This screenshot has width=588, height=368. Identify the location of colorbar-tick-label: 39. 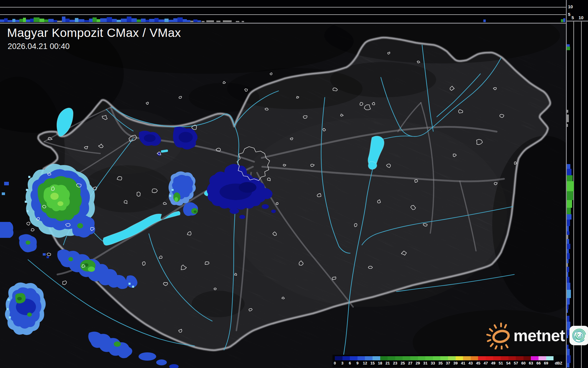
(455, 364).